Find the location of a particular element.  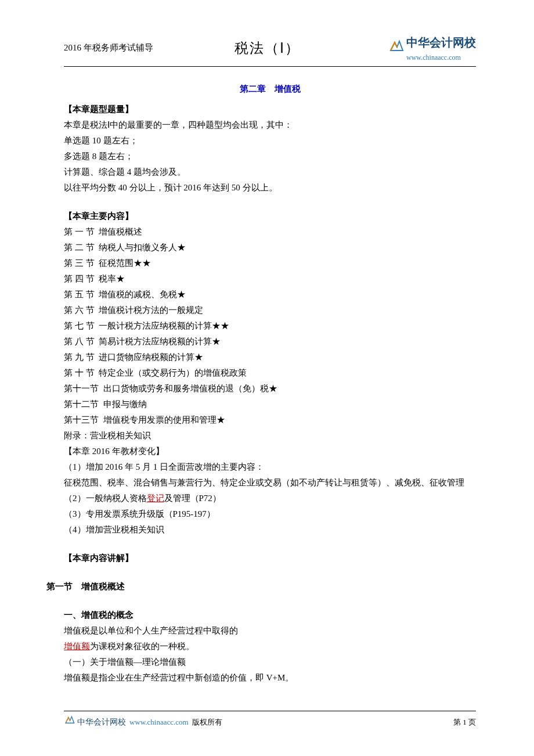

change-item2-after: 及管理（P72） is located at coordinates (193, 498).